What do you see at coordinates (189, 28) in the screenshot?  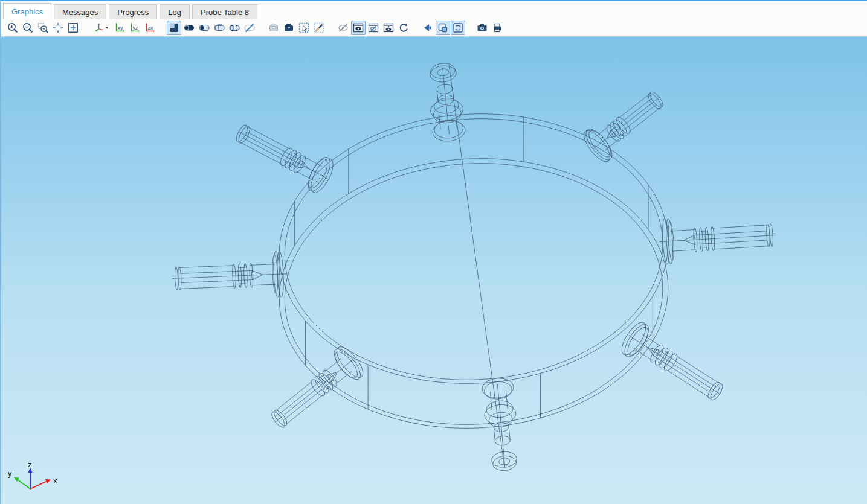 I see `select-domains-button` at bounding box center [189, 28].